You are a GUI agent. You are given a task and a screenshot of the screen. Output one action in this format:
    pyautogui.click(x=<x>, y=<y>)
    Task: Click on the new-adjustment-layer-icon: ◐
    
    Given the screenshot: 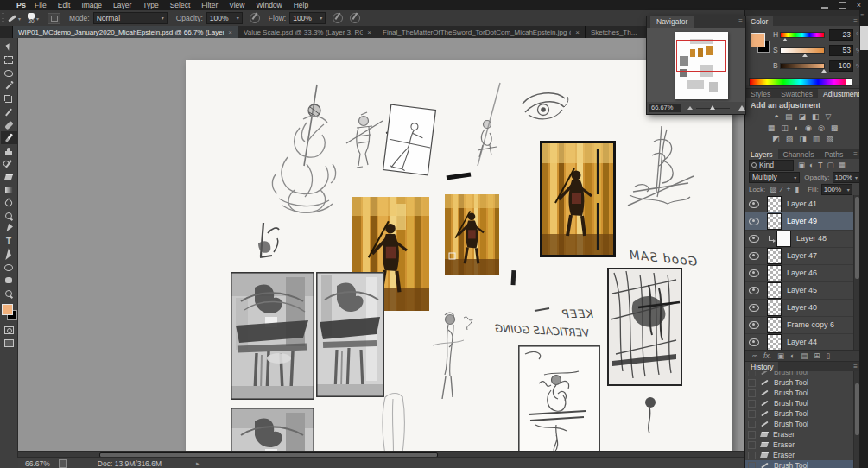 What is the action you would take?
    pyautogui.click(x=793, y=356)
    